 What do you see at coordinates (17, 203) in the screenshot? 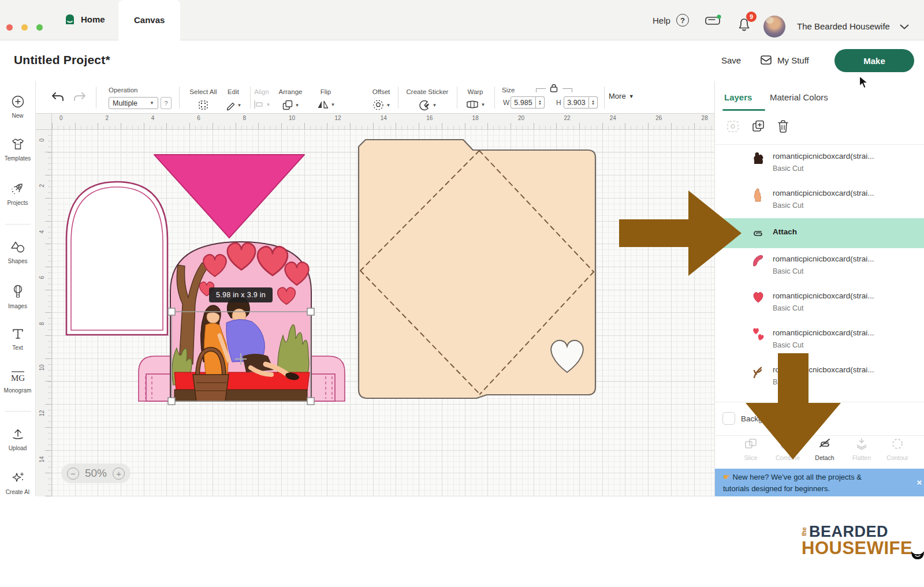
I see `sidebar-label: Projects` at bounding box center [17, 203].